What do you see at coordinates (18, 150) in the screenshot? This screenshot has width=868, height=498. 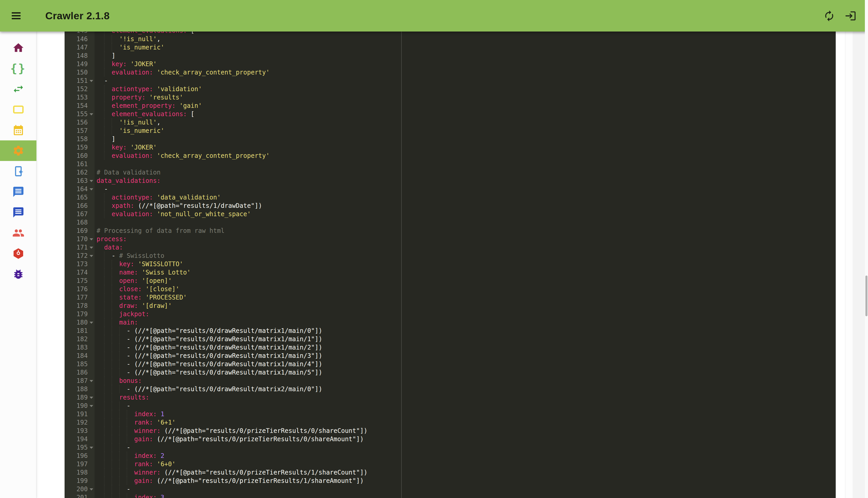 I see `sidebar-item-settings` at bounding box center [18, 150].